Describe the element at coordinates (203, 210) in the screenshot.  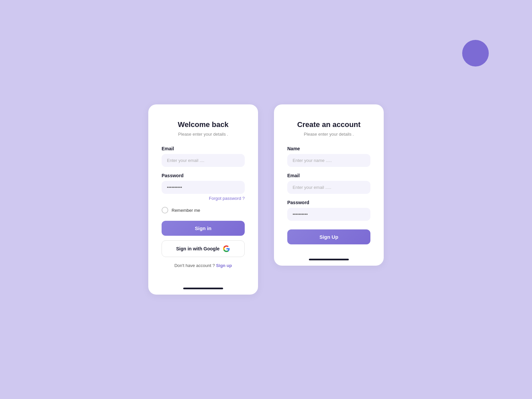
I see `remember-me-row: Remember me` at that location.